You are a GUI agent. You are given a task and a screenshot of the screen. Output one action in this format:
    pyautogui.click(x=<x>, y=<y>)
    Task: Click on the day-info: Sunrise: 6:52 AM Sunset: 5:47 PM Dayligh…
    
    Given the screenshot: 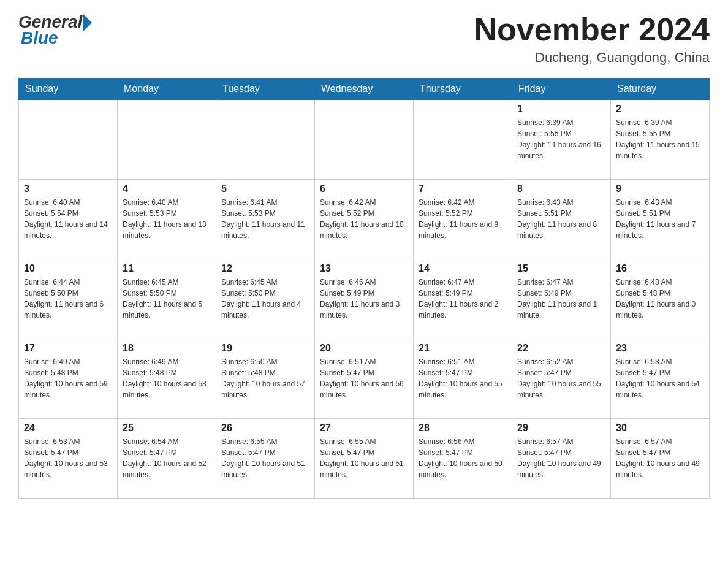 What is the action you would take?
    pyautogui.click(x=561, y=378)
    